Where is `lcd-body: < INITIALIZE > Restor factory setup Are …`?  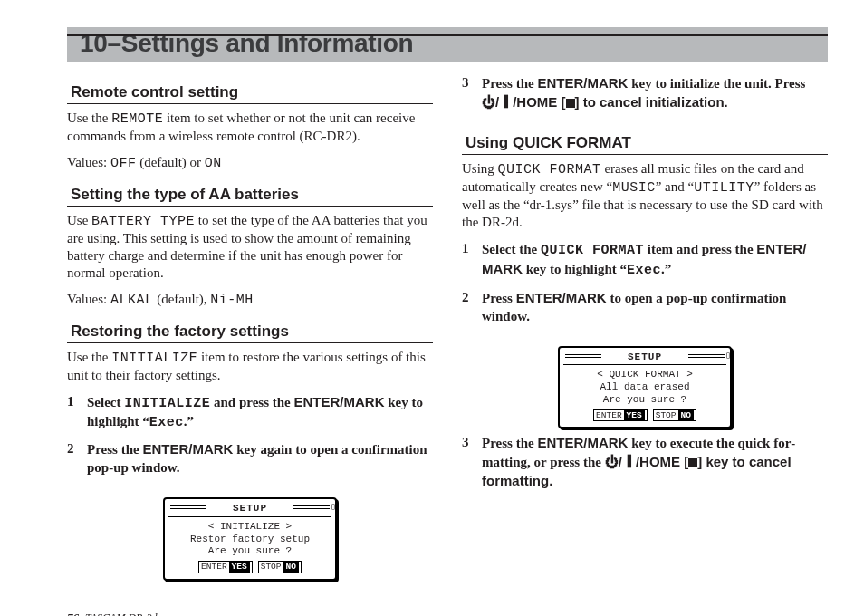 lcd-body: < INITIALIZE > Restor factory setup Are … is located at coordinates (250, 546).